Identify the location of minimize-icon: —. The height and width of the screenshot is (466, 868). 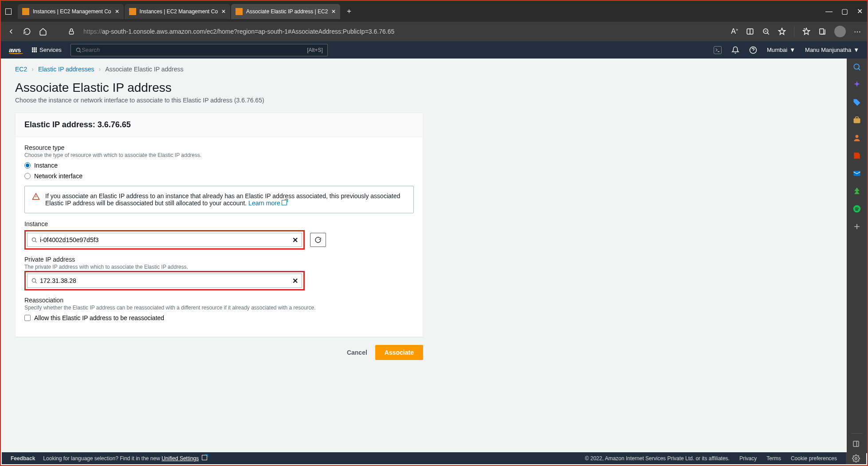
(829, 12).